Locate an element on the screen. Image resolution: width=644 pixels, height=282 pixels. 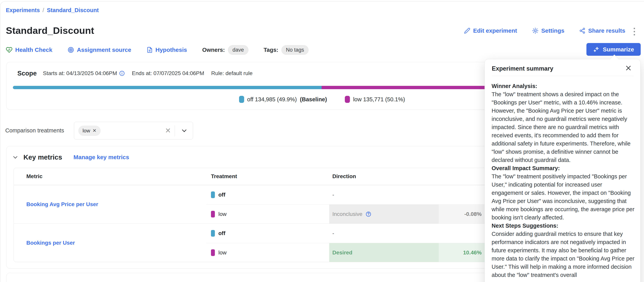
info-icon is located at coordinates (122, 73).